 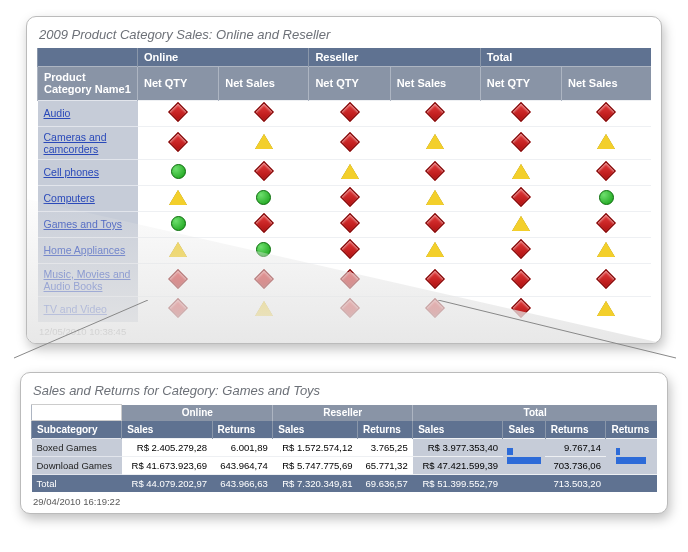 What do you see at coordinates (524, 457) in the screenshot?
I see `sales-sparkline` at bounding box center [524, 457].